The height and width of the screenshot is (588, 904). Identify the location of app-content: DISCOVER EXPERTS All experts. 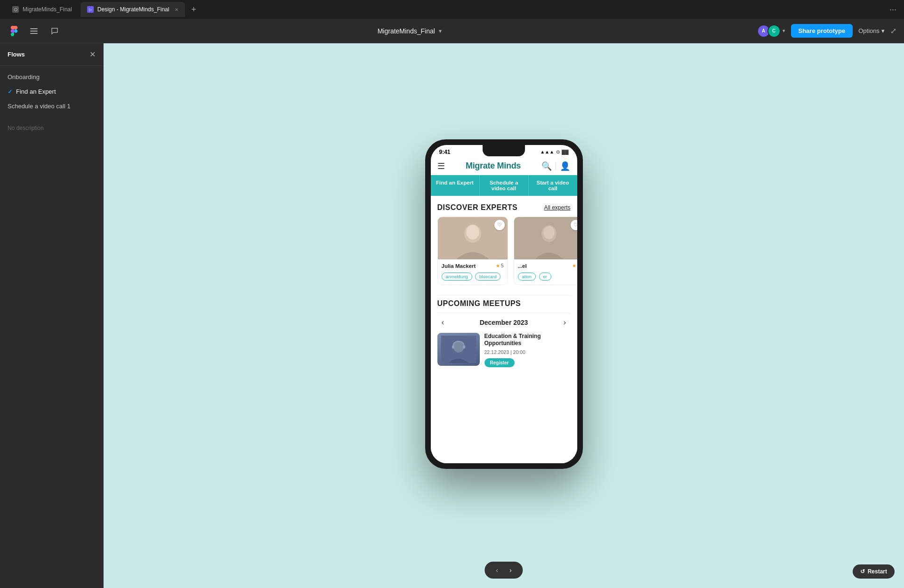
(504, 330).